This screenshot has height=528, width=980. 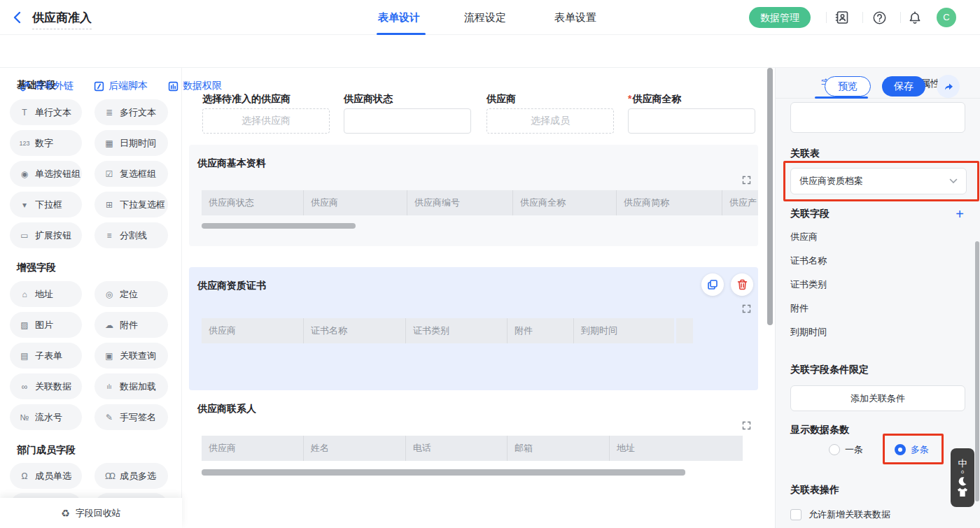 What do you see at coordinates (266, 121) in the screenshot?
I see `select-supplier-picker: 选择供应商` at bounding box center [266, 121].